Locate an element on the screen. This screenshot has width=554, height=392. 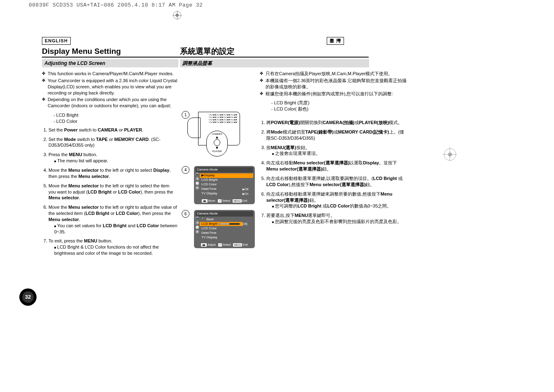
substep: 您可調整的LCD Bright 或LCD Color的數值為0~35之間。 is located at coordinates (340, 206).